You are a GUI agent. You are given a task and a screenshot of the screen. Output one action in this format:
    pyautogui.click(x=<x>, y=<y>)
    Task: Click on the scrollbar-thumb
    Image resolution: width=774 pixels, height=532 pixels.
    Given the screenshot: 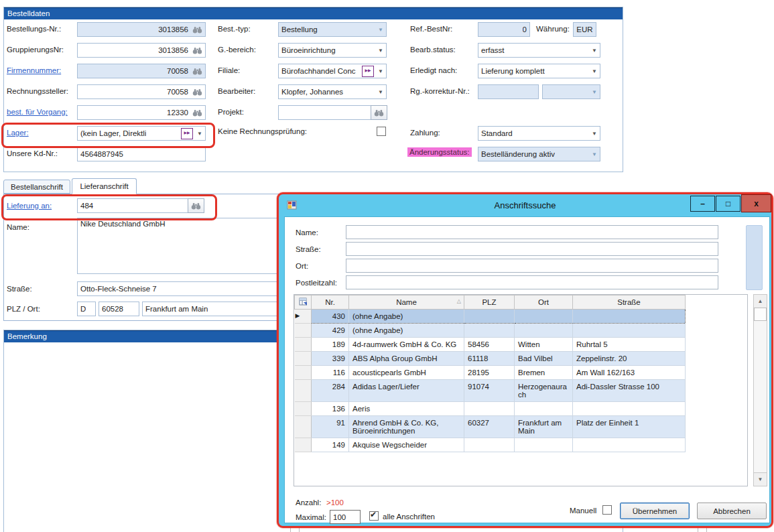 What is the action you would take?
    pyautogui.click(x=760, y=314)
    